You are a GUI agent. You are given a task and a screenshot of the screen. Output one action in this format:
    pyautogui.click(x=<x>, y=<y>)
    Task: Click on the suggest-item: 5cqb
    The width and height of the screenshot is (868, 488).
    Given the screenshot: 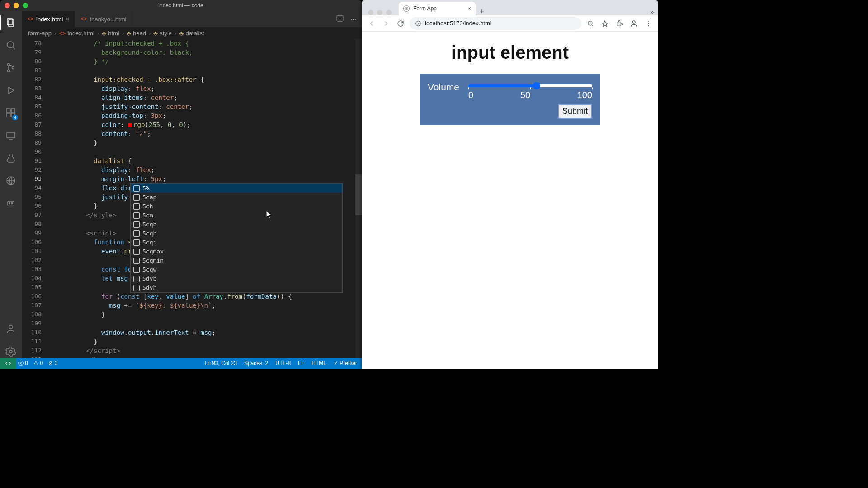 What is the action you would take?
    pyautogui.click(x=236, y=225)
    